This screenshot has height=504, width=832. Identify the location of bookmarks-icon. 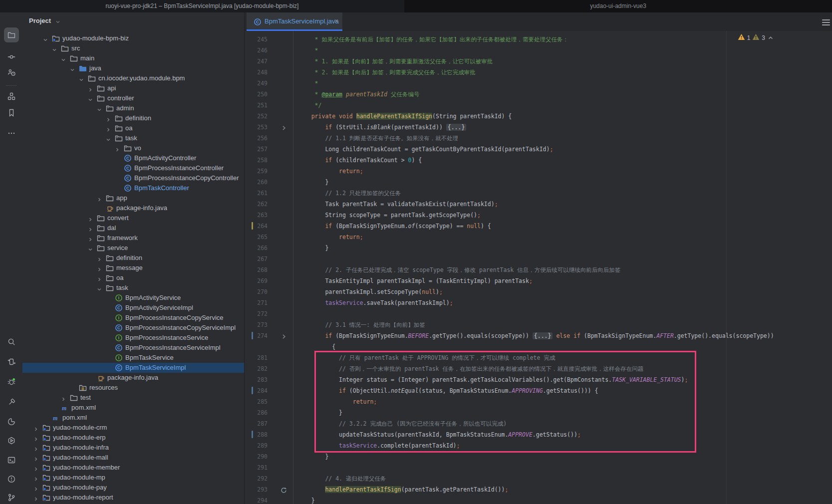
(11, 113).